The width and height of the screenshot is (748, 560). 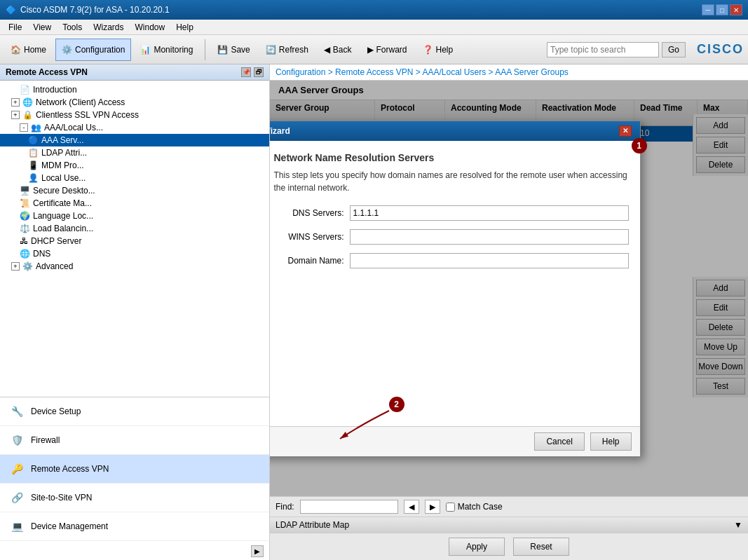 What do you see at coordinates (135, 498) in the screenshot?
I see `nav-site-vpn: 🔗 Site-to-Site VPN` at bounding box center [135, 498].